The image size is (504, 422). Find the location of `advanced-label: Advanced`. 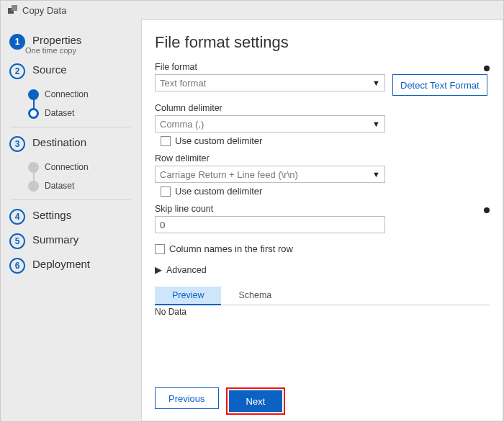

advanced-label: Advanced is located at coordinates (186, 270).